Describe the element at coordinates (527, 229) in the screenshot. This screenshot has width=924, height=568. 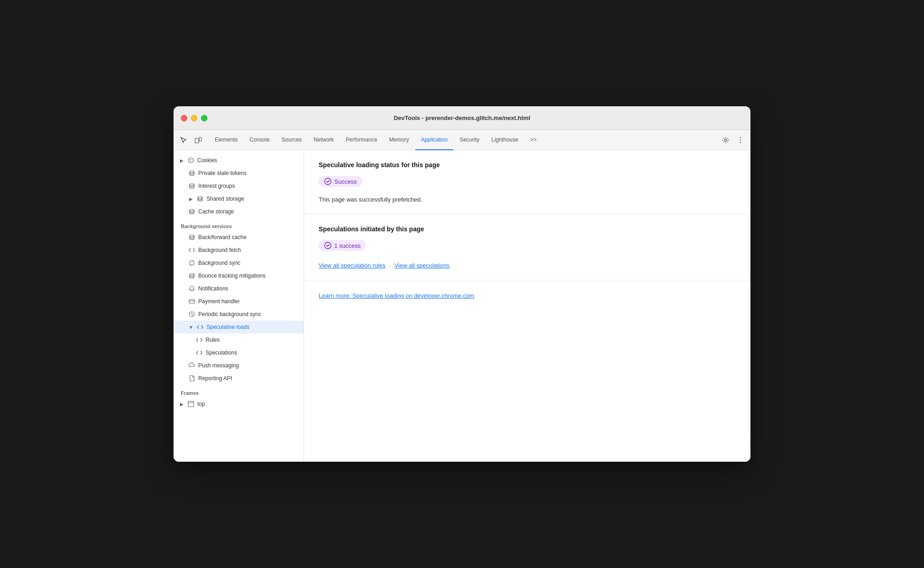
I see `speculations-title: Speculations initiated by this page` at that location.